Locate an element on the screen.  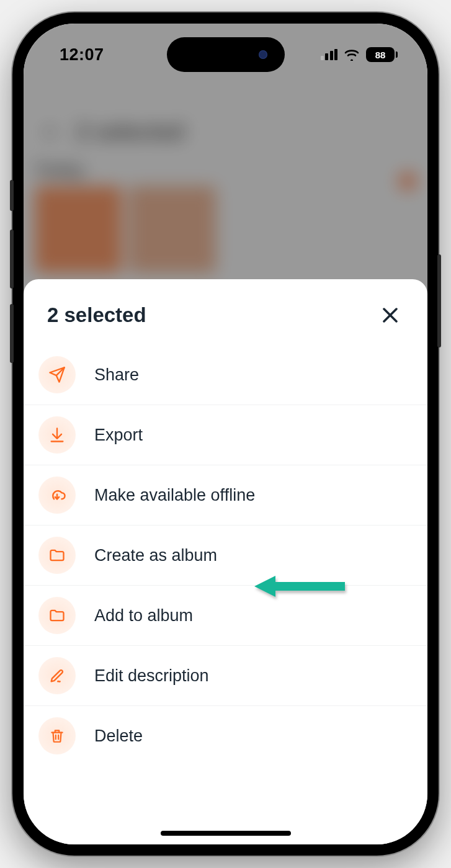
cloud-download-icon is located at coordinates (57, 495).